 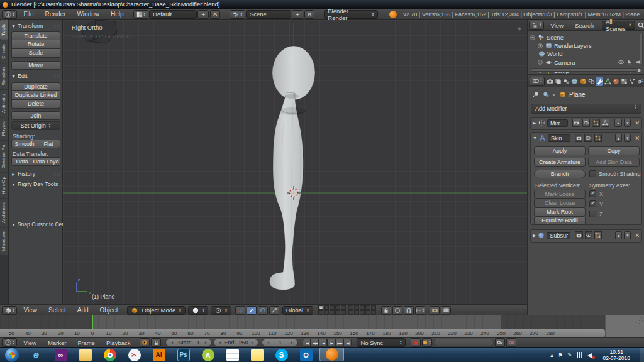 I want to click on opengl-render-button, so click(x=435, y=310).